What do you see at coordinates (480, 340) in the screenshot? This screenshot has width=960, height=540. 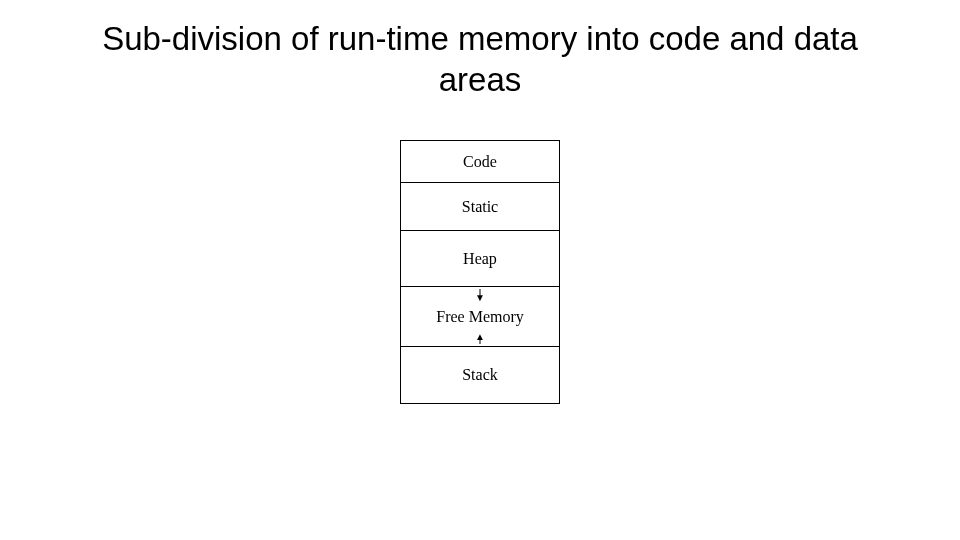 I see `arrow-up-stem` at bounding box center [480, 340].